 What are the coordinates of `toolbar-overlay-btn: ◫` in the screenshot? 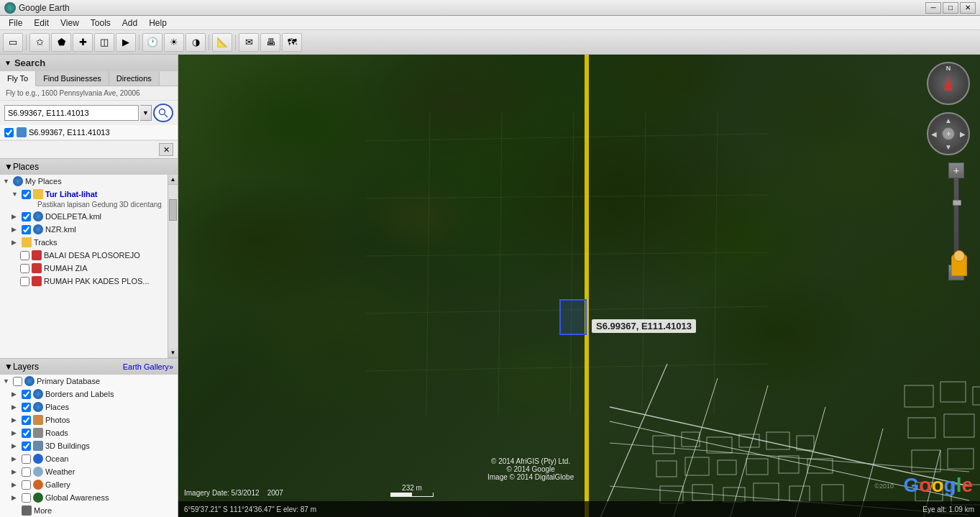 It's located at (104, 42).